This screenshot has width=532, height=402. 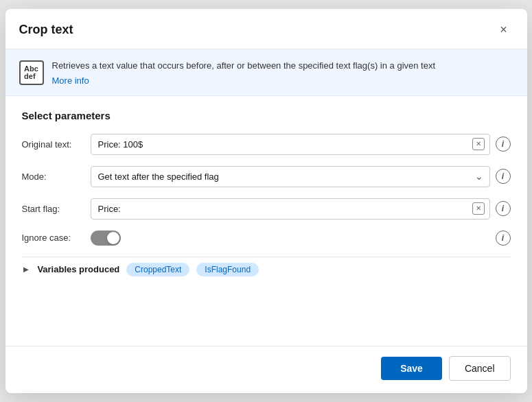 I want to click on original-text-clear-button: ✕, so click(x=478, y=144).